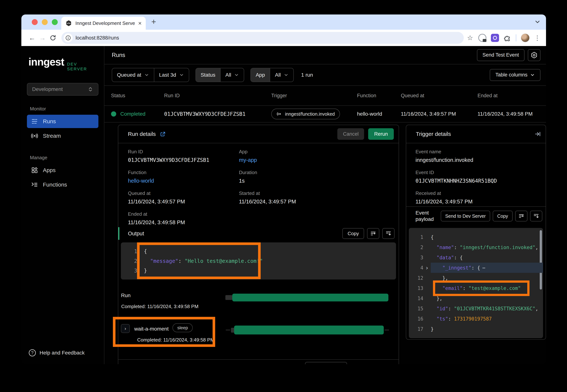 The width and height of the screenshot is (567, 392). I want to click on run-duration-bar, so click(310, 297).